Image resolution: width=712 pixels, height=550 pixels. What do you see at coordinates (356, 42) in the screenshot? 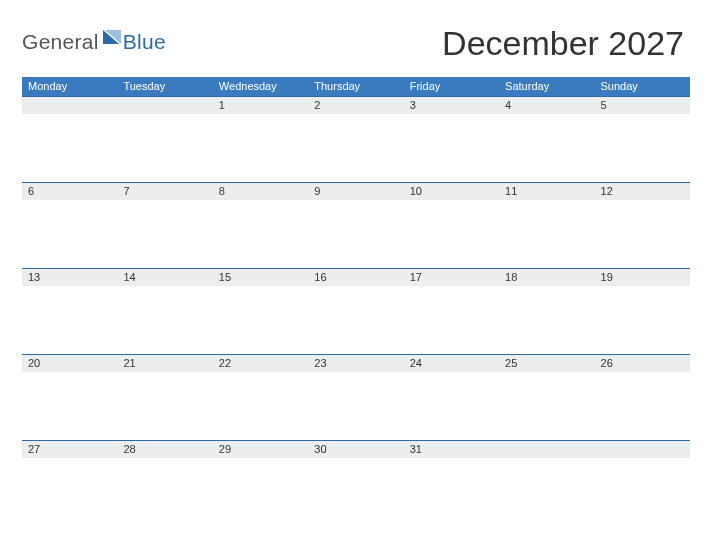
I see `header: General Blue December 2027` at bounding box center [356, 42].